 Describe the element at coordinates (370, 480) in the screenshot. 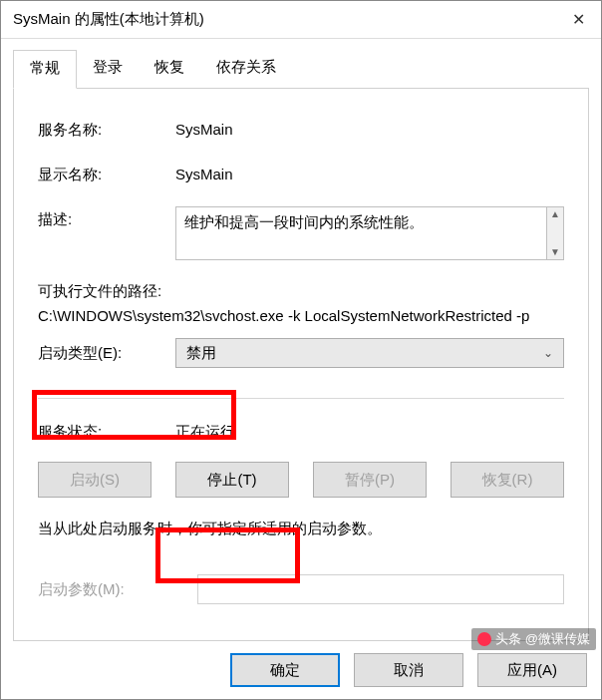

I see `pause-button: 暂停(P)` at that location.